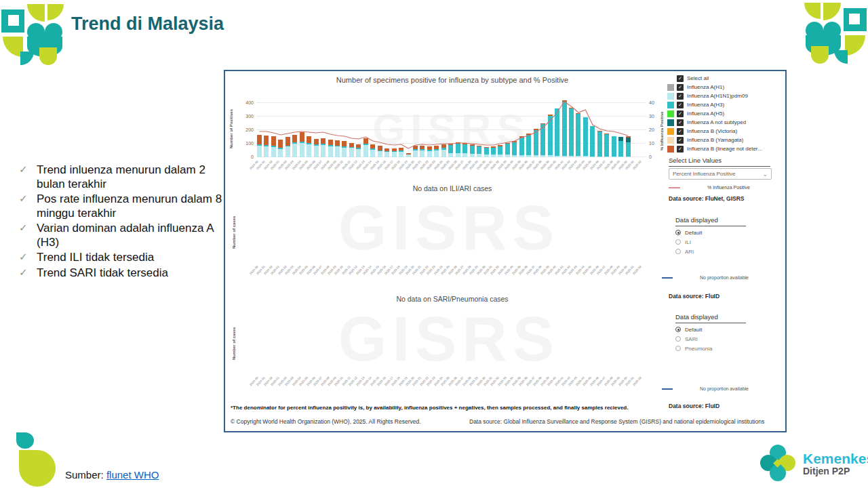 The width and height of the screenshot is (868, 488). What do you see at coordinates (252, 157) in the screenshot?
I see `y-tick-label: 0` at bounding box center [252, 157].